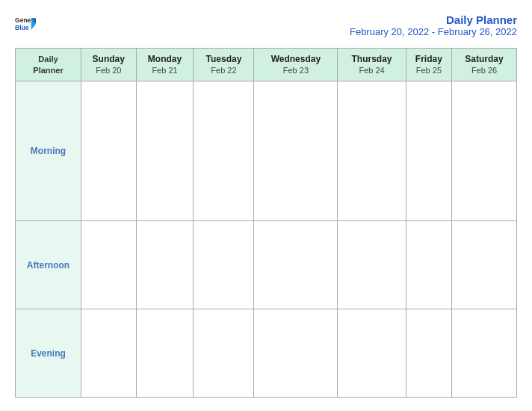 This screenshot has height=411, width=532. What do you see at coordinates (109, 70) in the screenshot?
I see `day-date-sunday: Feb 20` at bounding box center [109, 70].